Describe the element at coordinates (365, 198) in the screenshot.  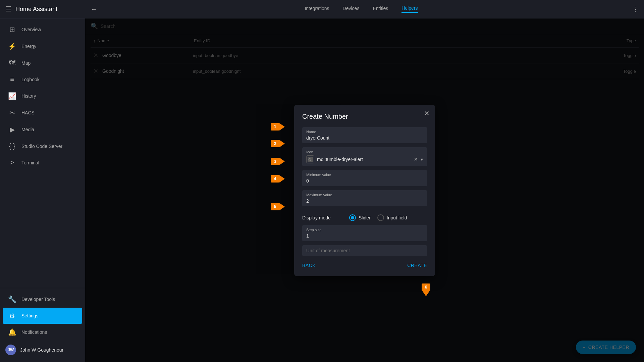
I see `max-value-field-group: Maximum value` at that location.